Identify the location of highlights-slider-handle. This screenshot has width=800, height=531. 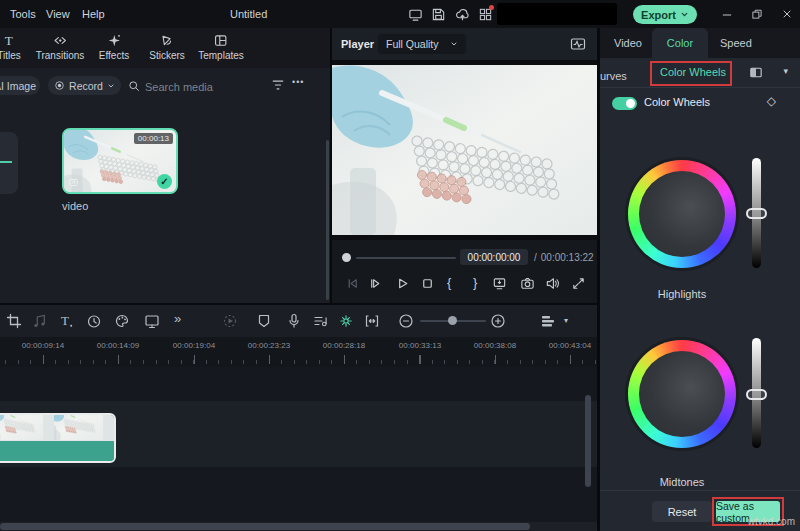
(756, 214).